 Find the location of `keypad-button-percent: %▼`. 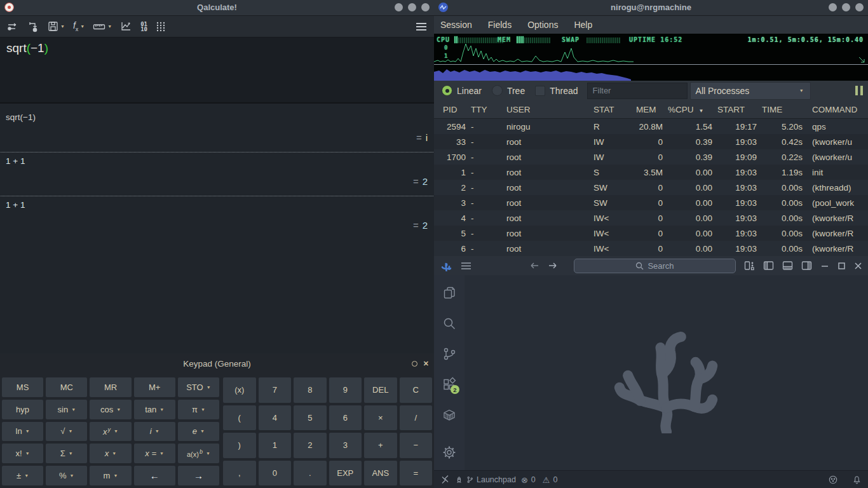

keypad-button-percent: %▼ is located at coordinates (66, 475).